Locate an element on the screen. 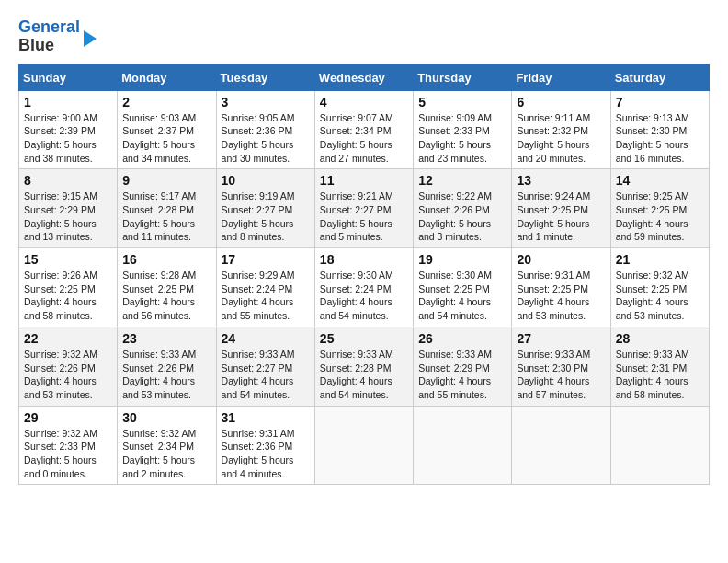  day-info: Sunrise: 9:31 AMSunset: 2:25 PMDaylight:… is located at coordinates (561, 296).